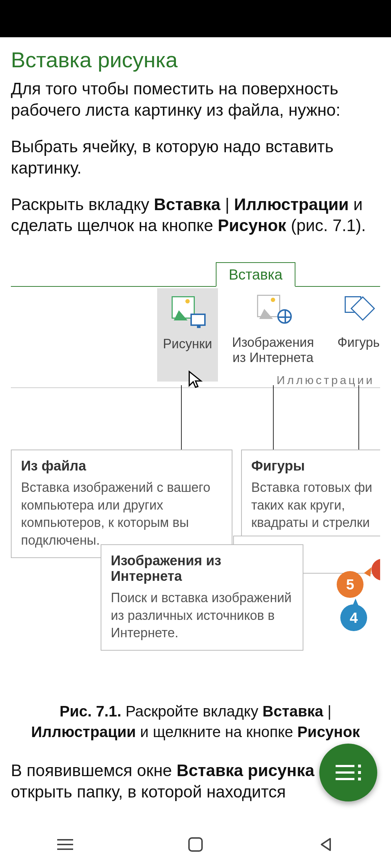 Image resolution: width=391 pixels, height=868 pixels. I want to click on system-nav-bar, so click(196, 844).